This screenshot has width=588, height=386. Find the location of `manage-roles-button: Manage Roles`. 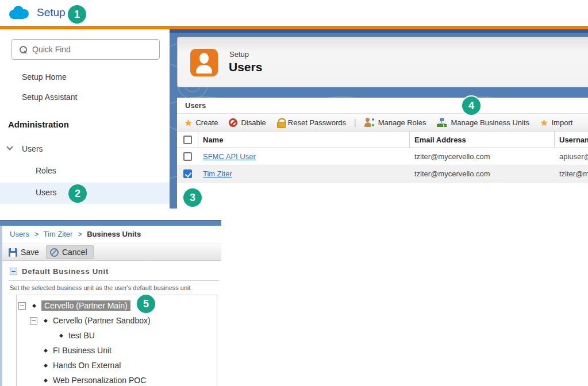

manage-roles-button: Manage Roles is located at coordinates (395, 122).